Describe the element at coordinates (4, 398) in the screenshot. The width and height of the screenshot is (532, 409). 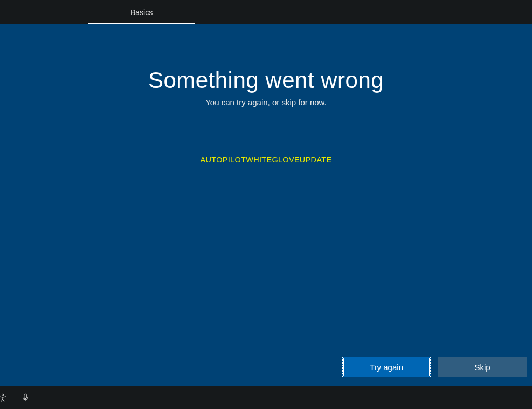
I see `accessibility-icon` at that location.